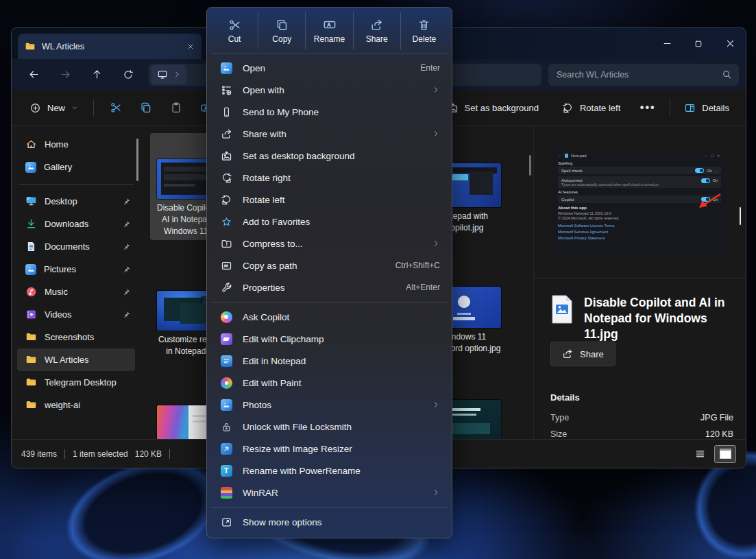 This screenshot has width=756, height=559. I want to click on rotate-right-icon, so click(226, 178).